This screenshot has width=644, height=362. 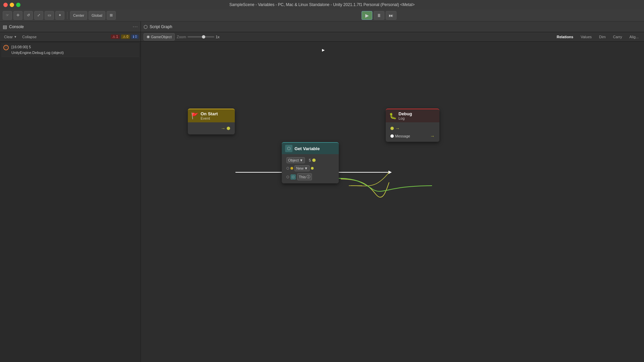 What do you see at coordinates (413, 136) in the screenshot?
I see `debug-log-message-row: Message →` at bounding box center [413, 136].